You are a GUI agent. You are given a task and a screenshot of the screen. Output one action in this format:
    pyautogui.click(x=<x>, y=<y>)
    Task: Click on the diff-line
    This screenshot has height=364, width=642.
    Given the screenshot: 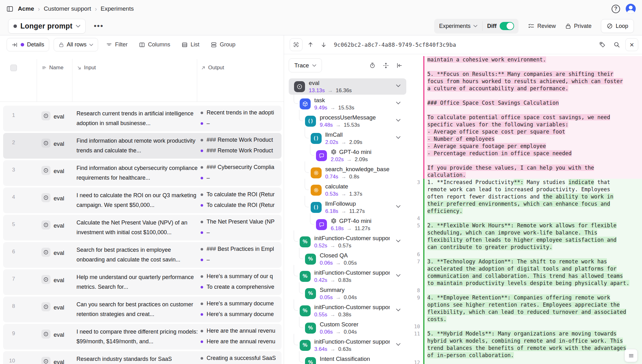 What is the action you would take?
    pyautogui.click(x=525, y=161)
    